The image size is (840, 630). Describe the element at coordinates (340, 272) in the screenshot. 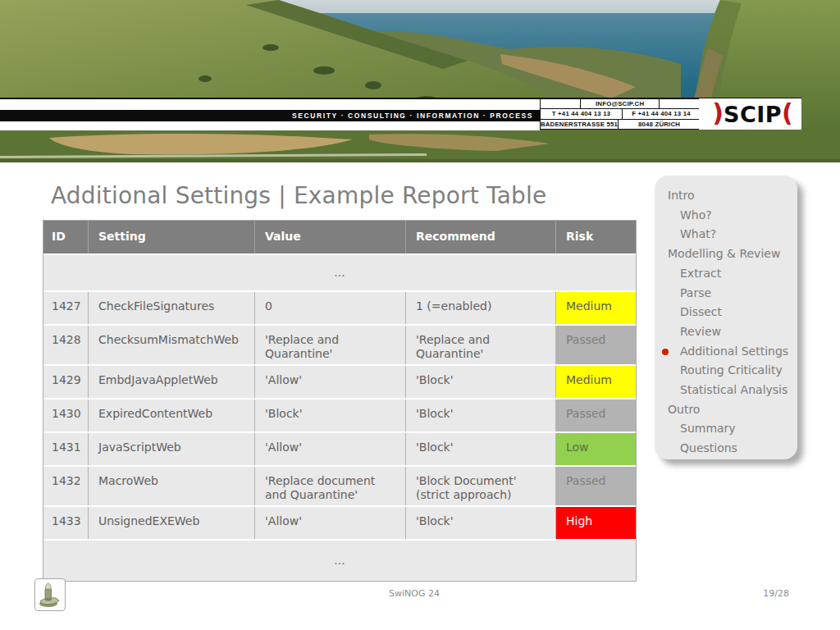

I see `ellipsis-label: ...` at that location.